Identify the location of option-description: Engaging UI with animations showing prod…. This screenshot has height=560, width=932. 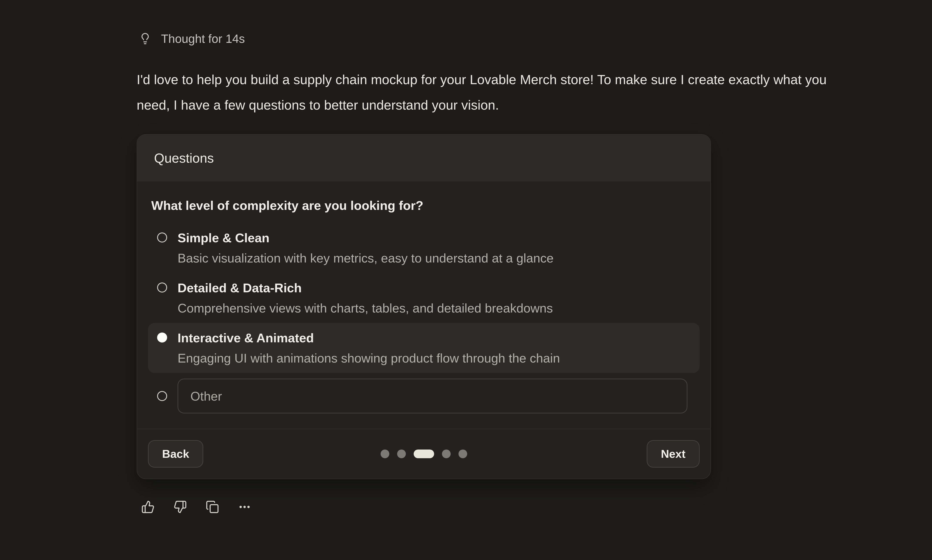
(368, 358).